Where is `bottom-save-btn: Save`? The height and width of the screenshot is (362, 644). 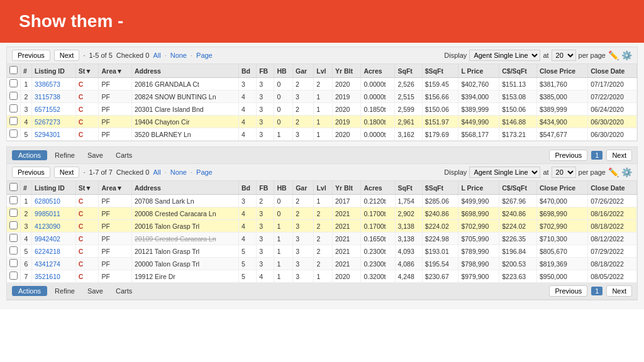 bottom-save-btn: Save is located at coordinates (96, 291).